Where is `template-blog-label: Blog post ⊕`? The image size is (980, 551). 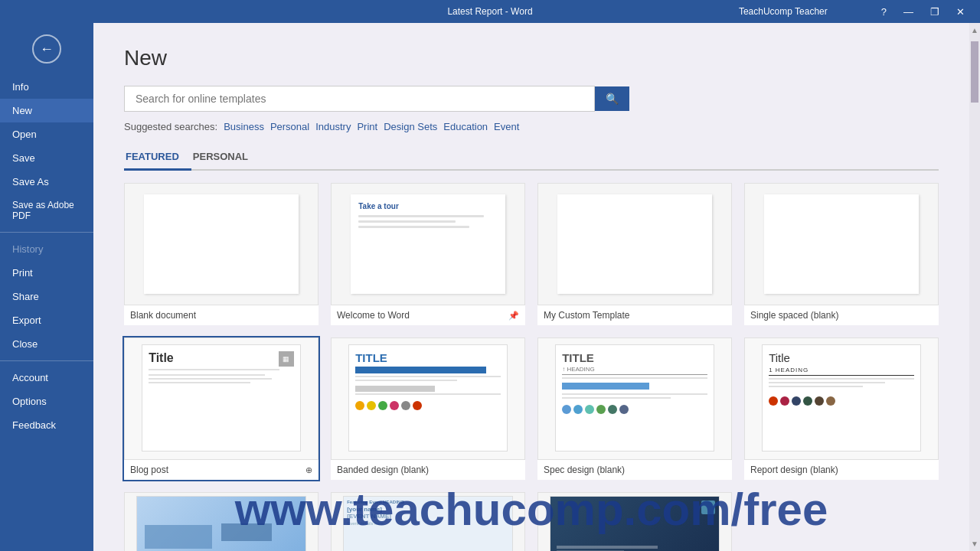
template-blog-label: Blog post ⊕ is located at coordinates (221, 470).